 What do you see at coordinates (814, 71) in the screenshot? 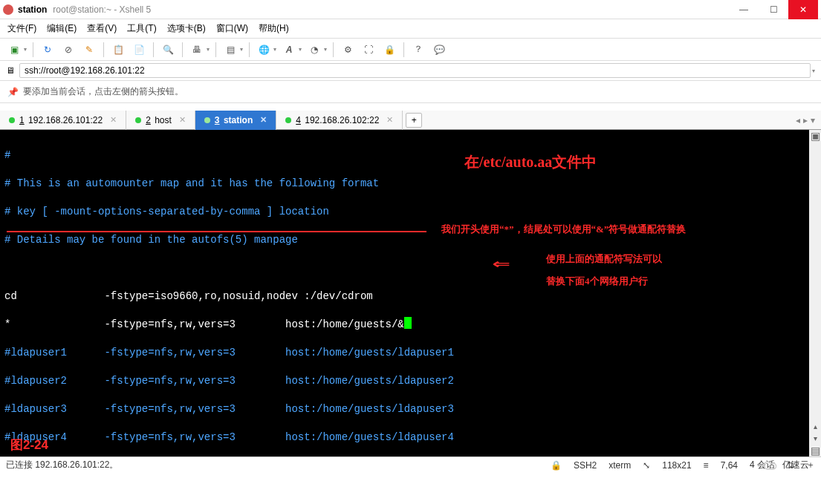
I see `address-dropdown-icon: ▾` at bounding box center [814, 71].